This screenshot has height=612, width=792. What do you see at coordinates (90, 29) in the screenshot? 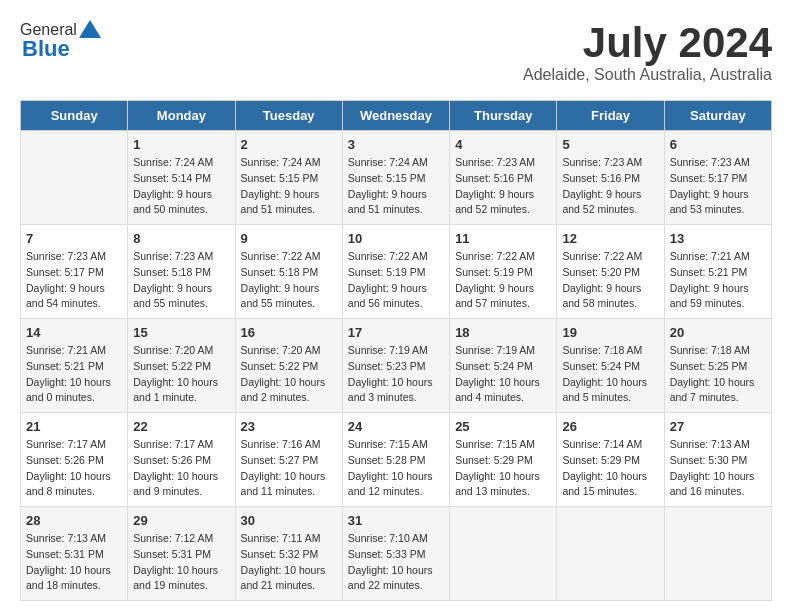
I see `logo-icon` at bounding box center [90, 29].